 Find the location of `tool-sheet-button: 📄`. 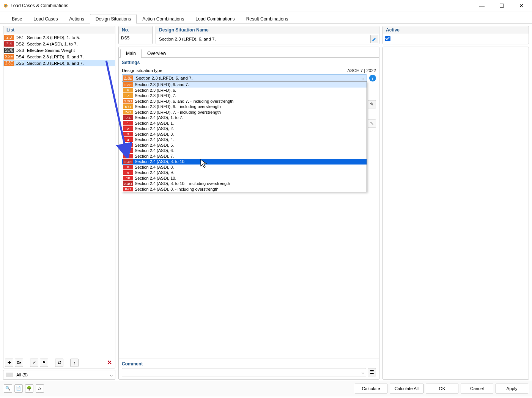

tool-sheet-button: 📄 is located at coordinates (19, 389).